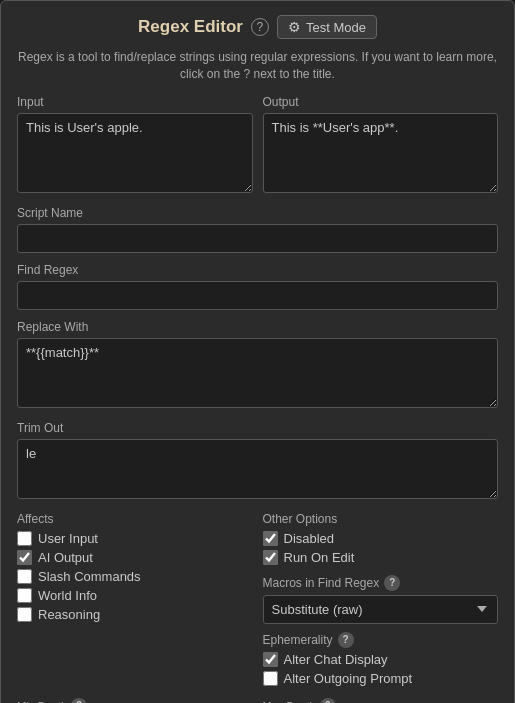 The width and height of the screenshot is (515, 703). What do you see at coordinates (310, 538) in the screenshot?
I see `disabled-label: Disabled` at bounding box center [310, 538].